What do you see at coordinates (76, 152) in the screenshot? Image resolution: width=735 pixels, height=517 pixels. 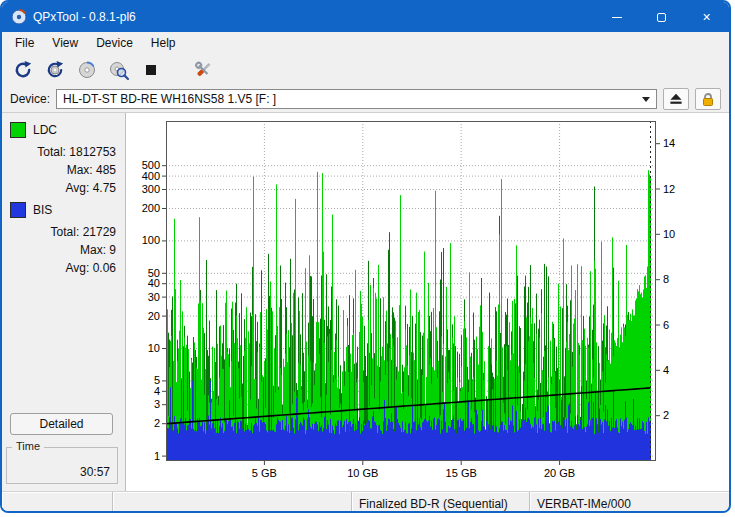 I see `ldc-total: Total: 1812753` at bounding box center [76, 152].